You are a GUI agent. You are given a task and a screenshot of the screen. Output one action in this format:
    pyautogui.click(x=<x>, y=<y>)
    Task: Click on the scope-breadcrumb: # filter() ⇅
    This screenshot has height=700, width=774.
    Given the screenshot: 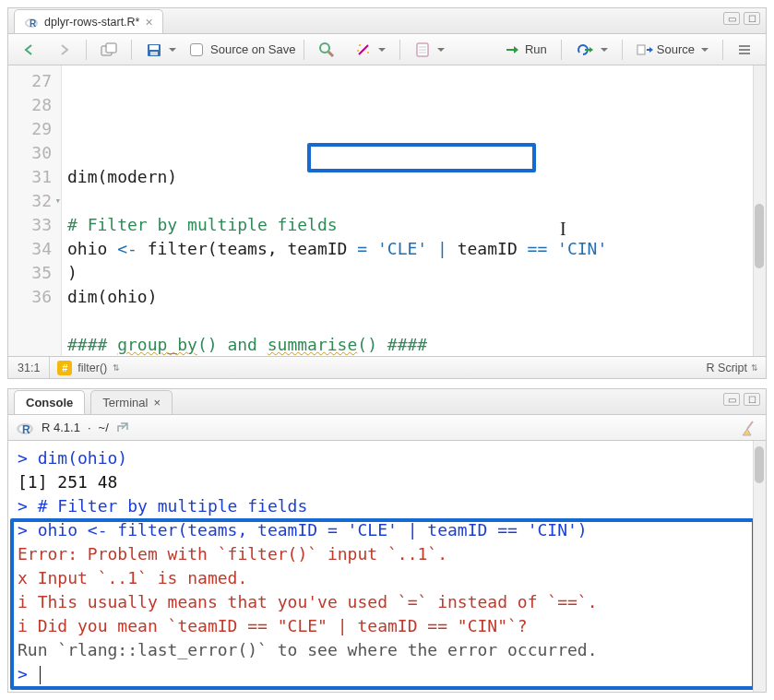 What is the action you would take?
    pyautogui.click(x=89, y=368)
    